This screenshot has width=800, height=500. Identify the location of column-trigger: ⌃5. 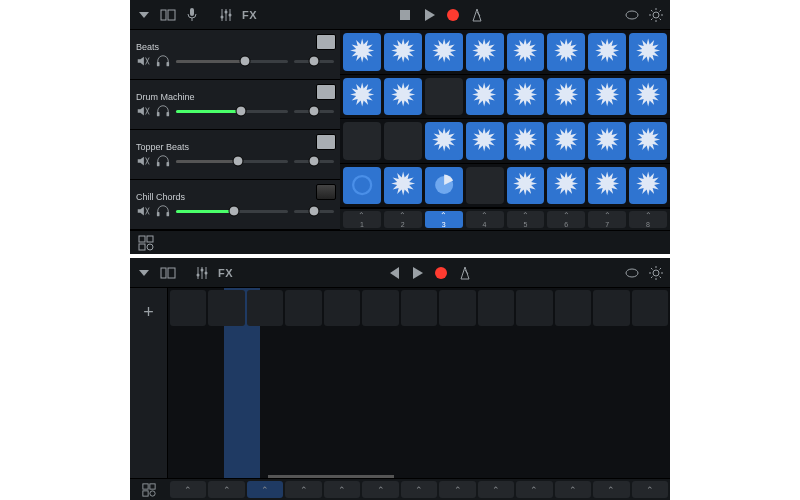
(526, 220).